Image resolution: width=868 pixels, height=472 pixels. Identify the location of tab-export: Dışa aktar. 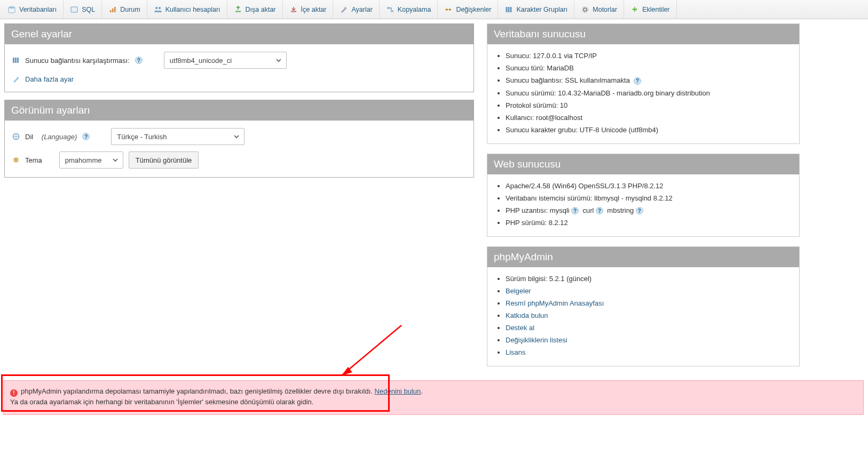
(255, 10).